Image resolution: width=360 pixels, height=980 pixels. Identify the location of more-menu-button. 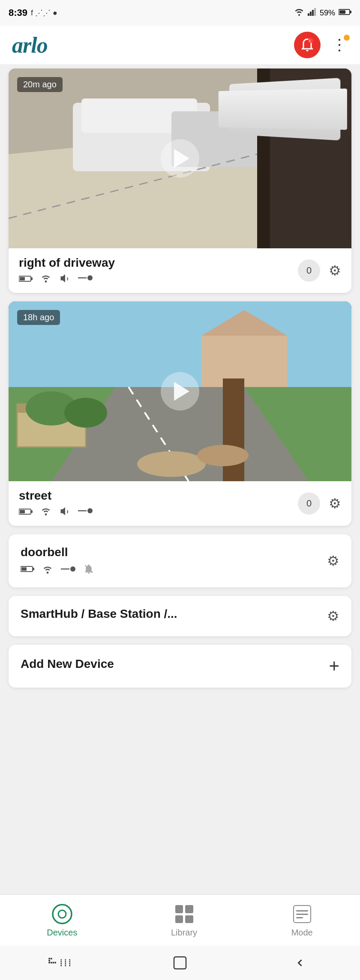
(339, 45).